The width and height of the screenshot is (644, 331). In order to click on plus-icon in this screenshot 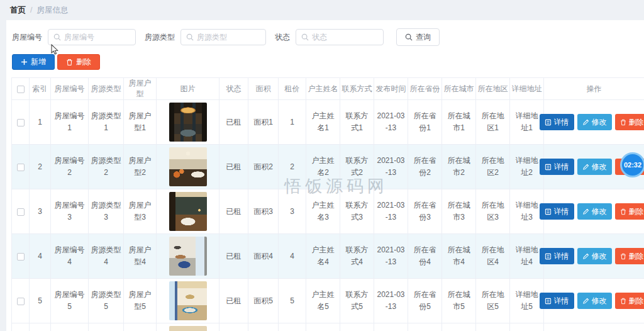, I will do `click(24, 62)`.